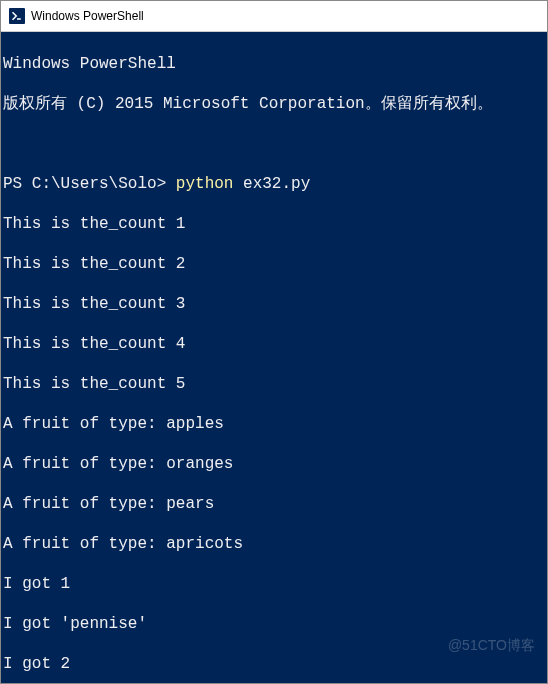 This screenshot has height=684, width=548. What do you see at coordinates (275, 184) in the screenshot?
I see `prompt-line: PS C:\Users\Solo> python ex32.py` at bounding box center [275, 184].